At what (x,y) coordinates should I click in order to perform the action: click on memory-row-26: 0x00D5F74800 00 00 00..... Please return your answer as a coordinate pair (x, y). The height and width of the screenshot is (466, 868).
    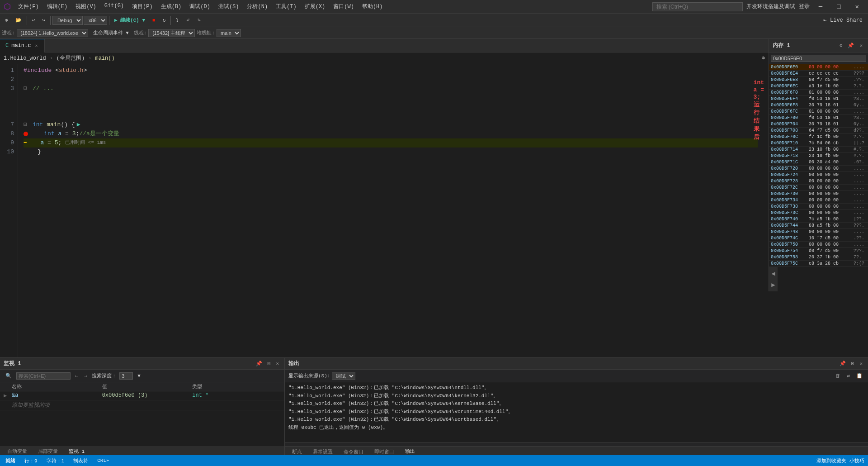
    Looking at the image, I should click on (818, 232).